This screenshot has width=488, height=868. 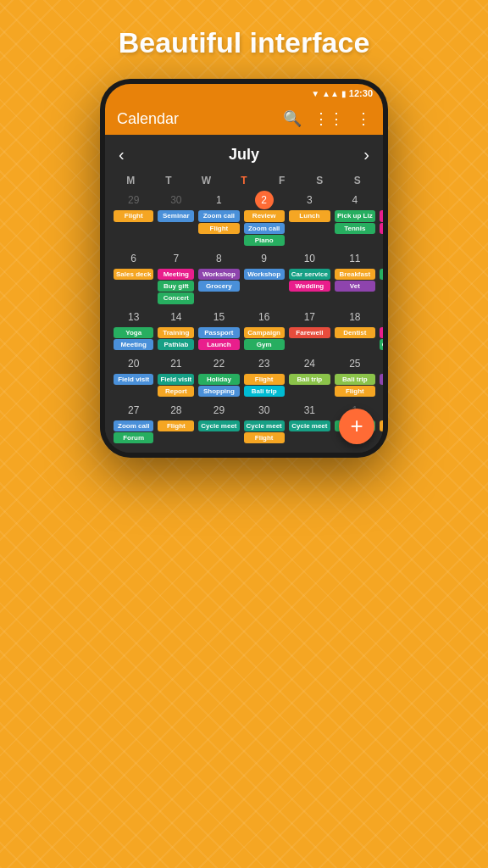 I want to click on event-tag: Breakfast, so click(x=355, y=275).